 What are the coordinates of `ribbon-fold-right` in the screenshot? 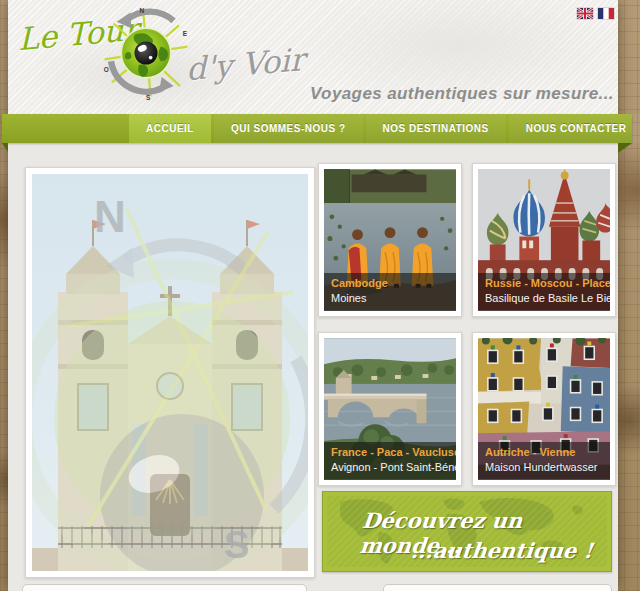 It's located at (625, 148).